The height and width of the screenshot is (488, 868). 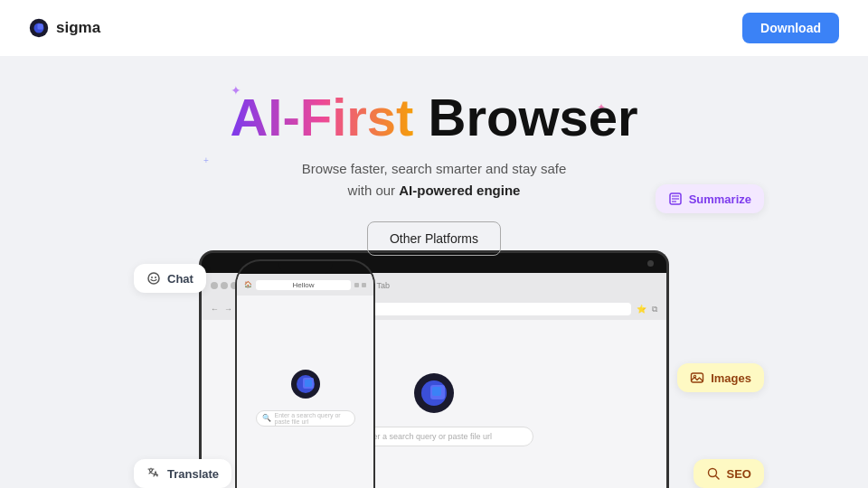 What do you see at coordinates (731, 378) in the screenshot?
I see `images-label: Images` at bounding box center [731, 378].